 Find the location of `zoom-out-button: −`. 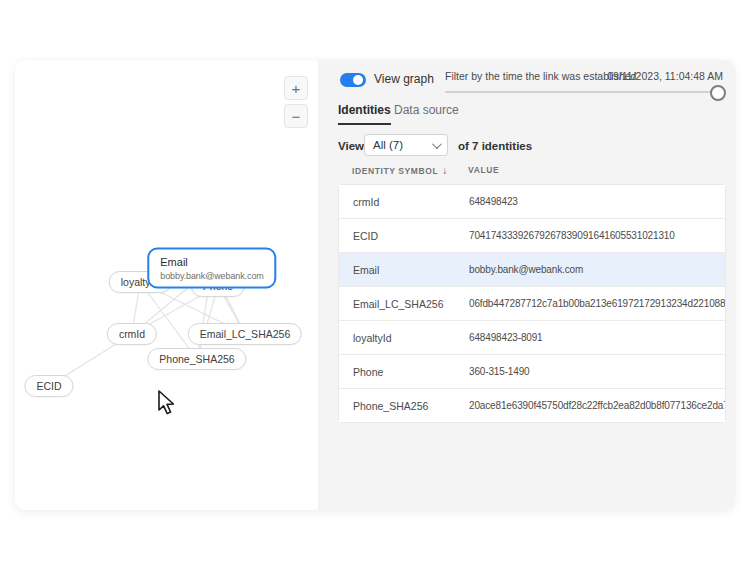

zoom-out-button: − is located at coordinates (296, 116).